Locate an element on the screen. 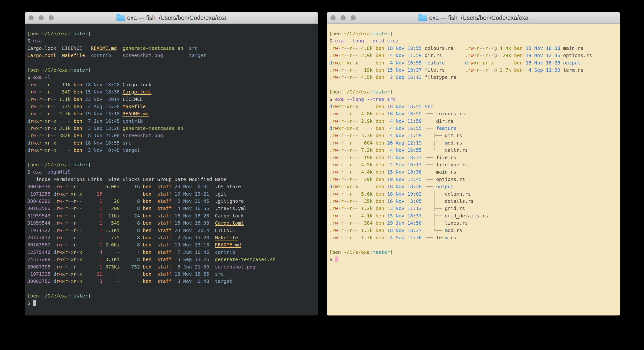 Image resolution: width=644 pixels, height=350 pixels. terminal-line: 1971322 .rw-r--r-- 1 1.1Ki 8 ben staff 2… is located at coordinates (172, 230).